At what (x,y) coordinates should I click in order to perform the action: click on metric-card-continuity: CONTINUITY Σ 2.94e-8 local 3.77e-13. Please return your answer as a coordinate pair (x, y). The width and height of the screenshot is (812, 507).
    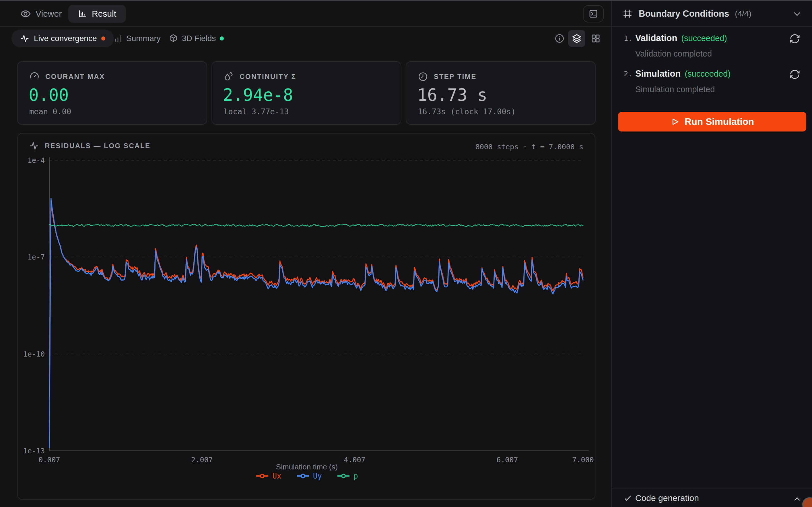
    Looking at the image, I should click on (306, 93).